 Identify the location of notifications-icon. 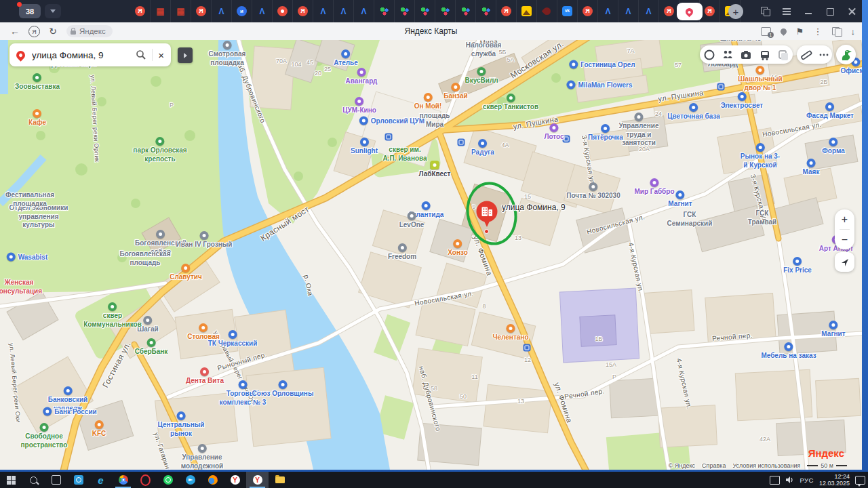
(860, 480).